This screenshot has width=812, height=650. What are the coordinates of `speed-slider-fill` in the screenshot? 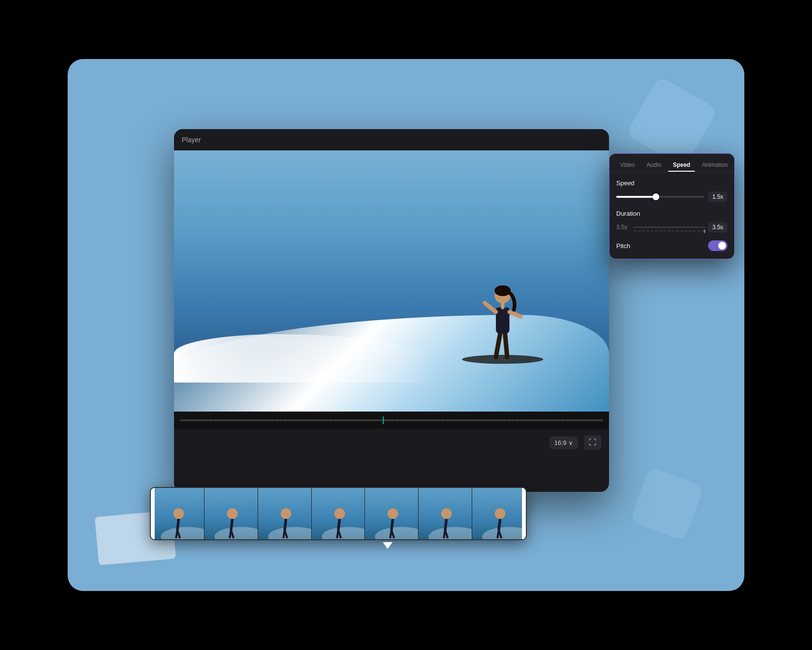 It's located at (636, 197).